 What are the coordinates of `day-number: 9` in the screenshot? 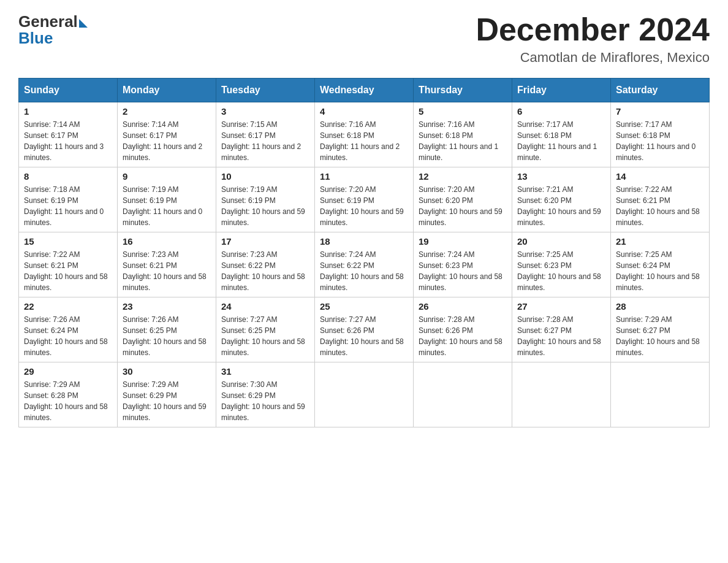 It's located at (167, 177).